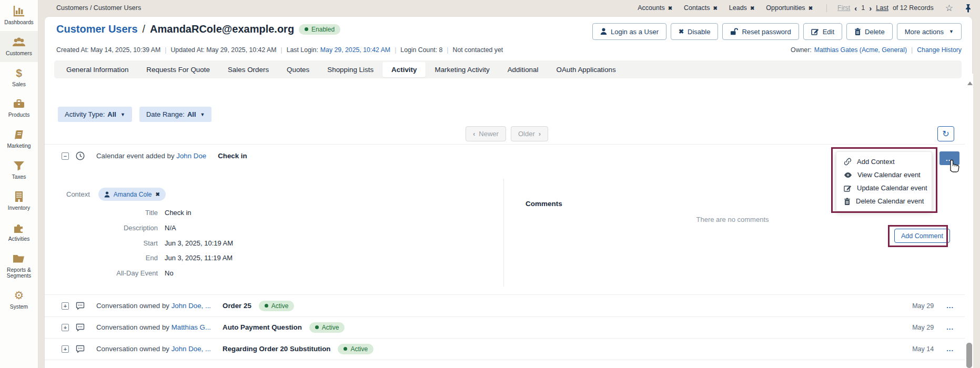 This screenshot has width=980, height=368. I want to click on conversation-description: Conversation owned by Matthias G..., so click(154, 327).